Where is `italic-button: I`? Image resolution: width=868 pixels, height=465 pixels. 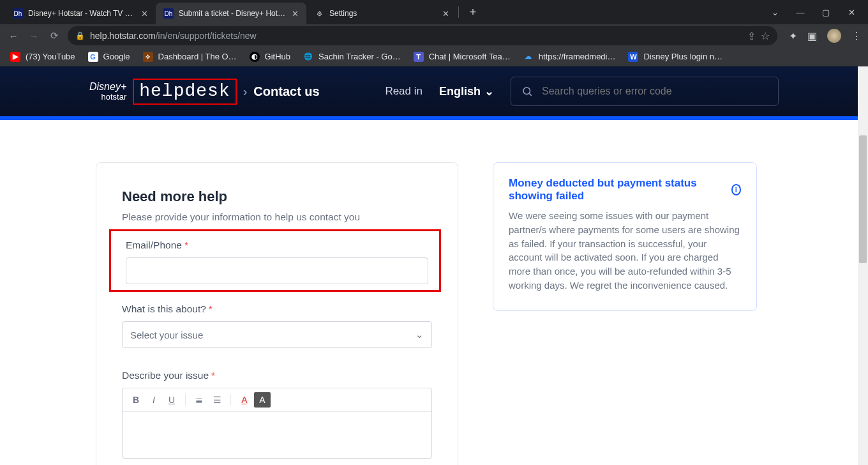
italic-button: I is located at coordinates (154, 400).